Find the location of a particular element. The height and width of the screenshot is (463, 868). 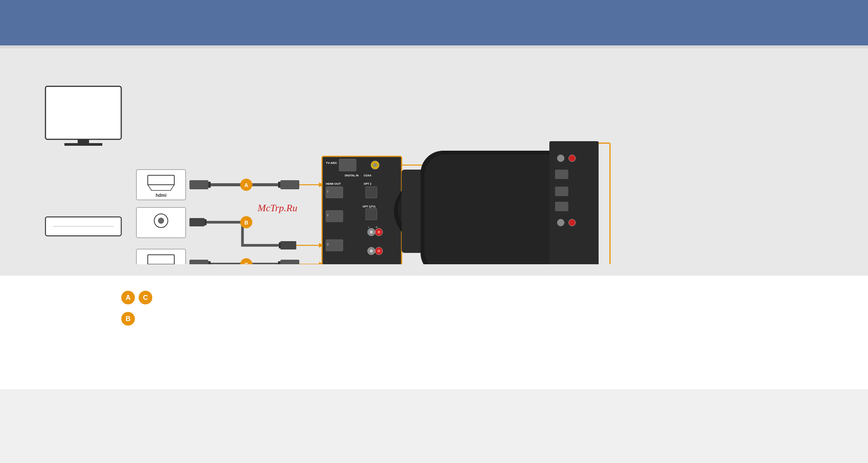

svg-text: 2 is located at coordinates (328, 215).